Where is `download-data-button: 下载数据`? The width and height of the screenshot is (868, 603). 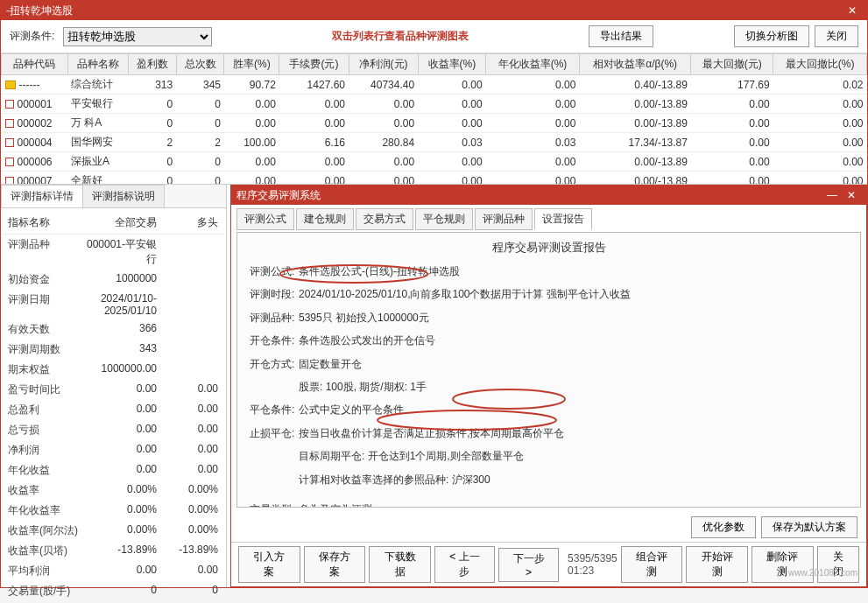 download-data-button: 下载数据 is located at coordinates (399, 564).